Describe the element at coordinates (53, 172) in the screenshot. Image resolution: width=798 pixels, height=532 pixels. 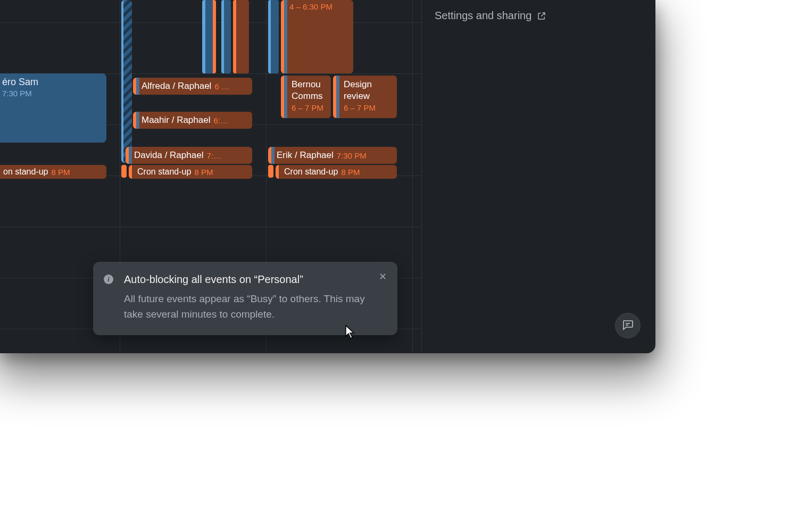
I see `event-standup-left: on stand-up 8 PM` at that location.